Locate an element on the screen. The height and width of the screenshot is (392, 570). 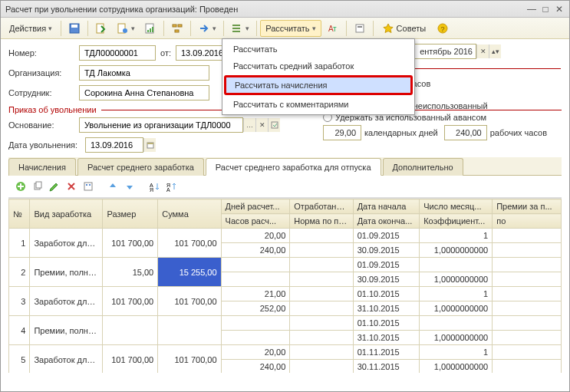
chevron-down-icon: ▾ is located at coordinates (133, 28).